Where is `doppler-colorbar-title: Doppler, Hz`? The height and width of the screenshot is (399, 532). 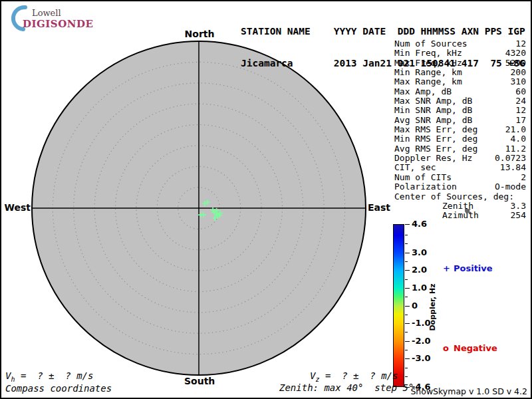
doppler-colorbar-title: Doppler, Hz is located at coordinates (433, 307).